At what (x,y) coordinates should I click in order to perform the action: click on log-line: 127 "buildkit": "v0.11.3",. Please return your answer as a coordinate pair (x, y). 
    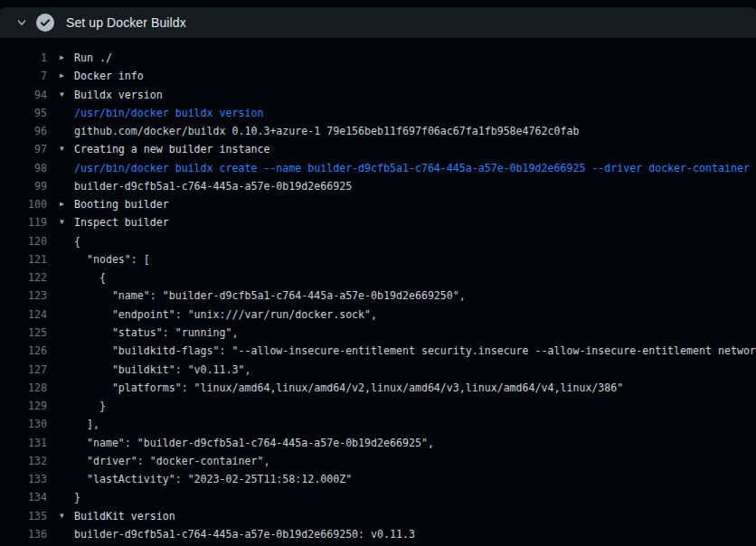
    Looking at the image, I should click on (378, 370).